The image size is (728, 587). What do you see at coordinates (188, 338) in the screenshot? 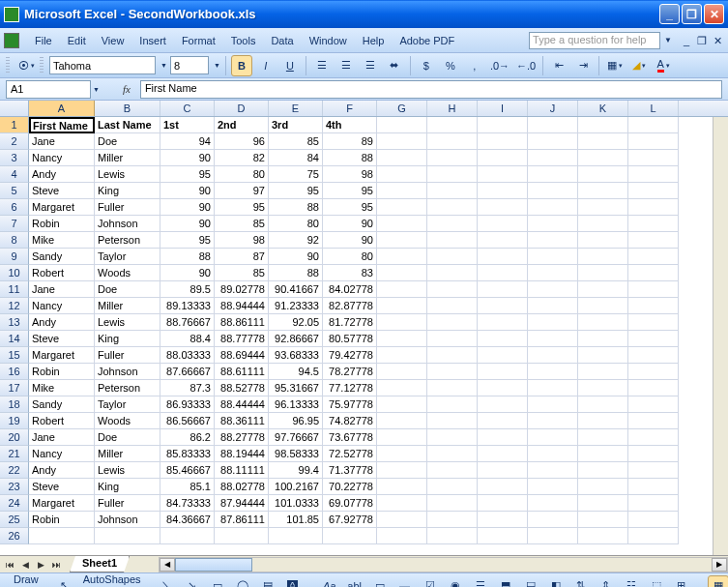
I see `cell: 88.4` at bounding box center [188, 338].